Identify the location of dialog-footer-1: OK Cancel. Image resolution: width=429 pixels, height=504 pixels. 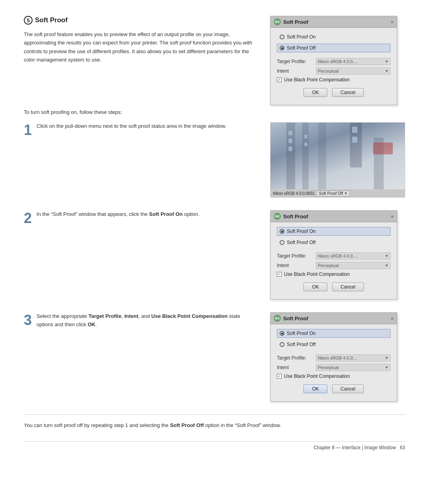
(334, 93).